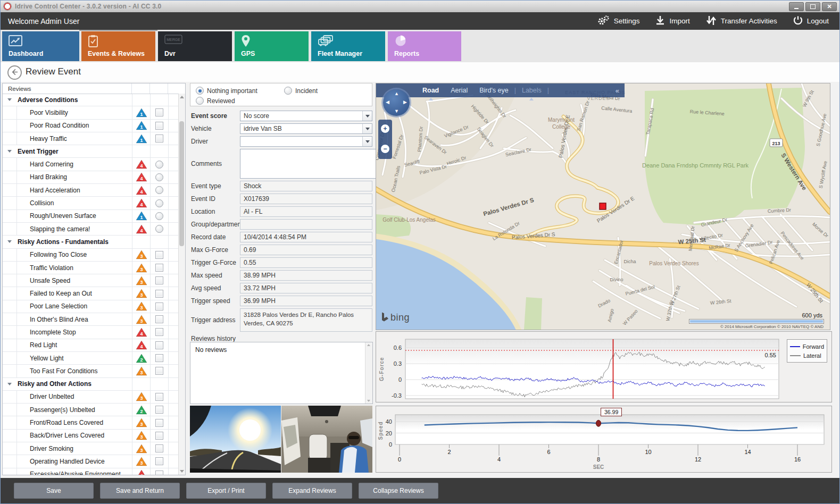 The height and width of the screenshot is (504, 840). What do you see at coordinates (90, 371) in the screenshot?
I see `review-item-too-fast-for-conditions: Too Fast For Conditions3` at bounding box center [90, 371].